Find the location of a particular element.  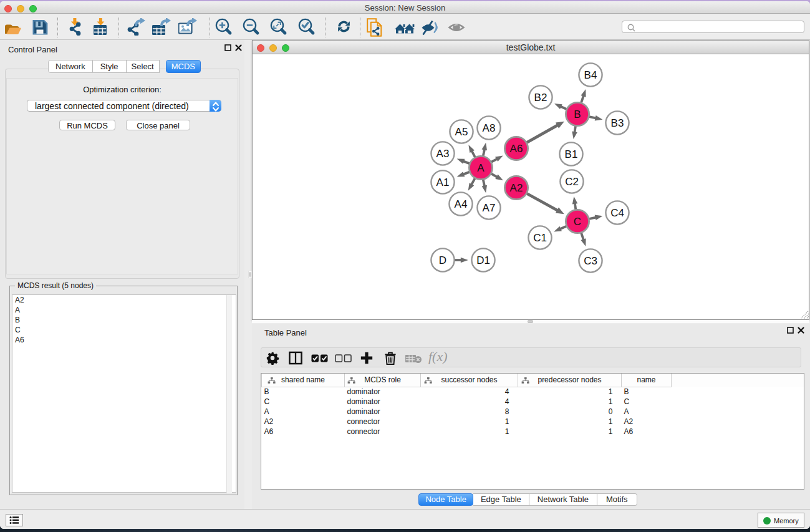

svg-text: C3 is located at coordinates (591, 261).